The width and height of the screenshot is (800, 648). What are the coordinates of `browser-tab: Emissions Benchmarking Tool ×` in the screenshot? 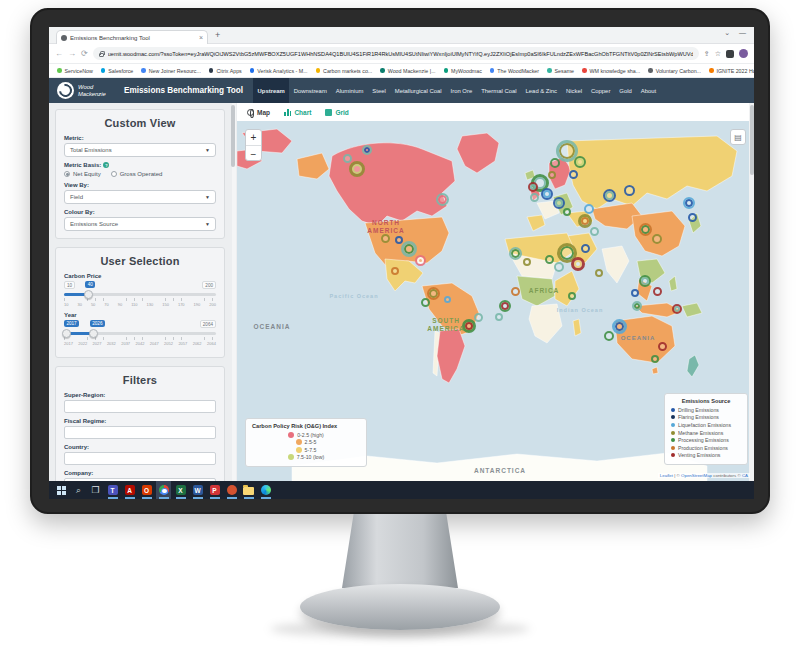 It's located at (132, 37).